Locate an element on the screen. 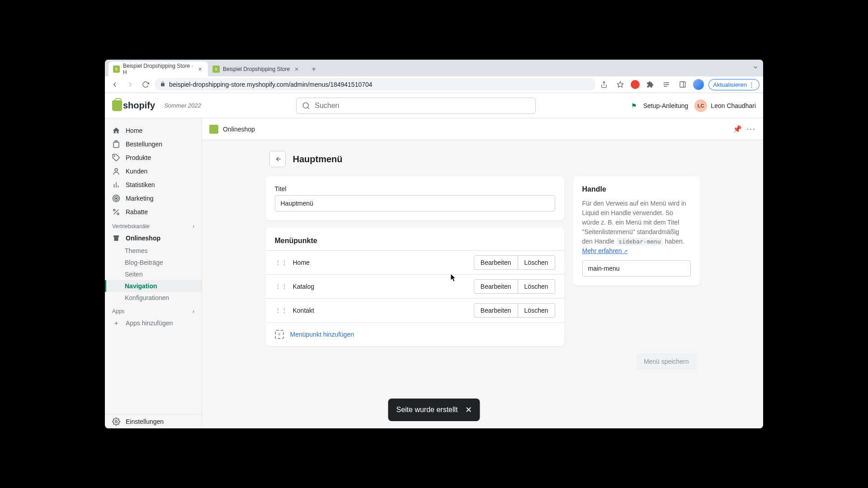 Image resolution: width=868 pixels, height=488 pixels. toast-notification: Seite wurde erstellt ✕ is located at coordinates (434, 410).